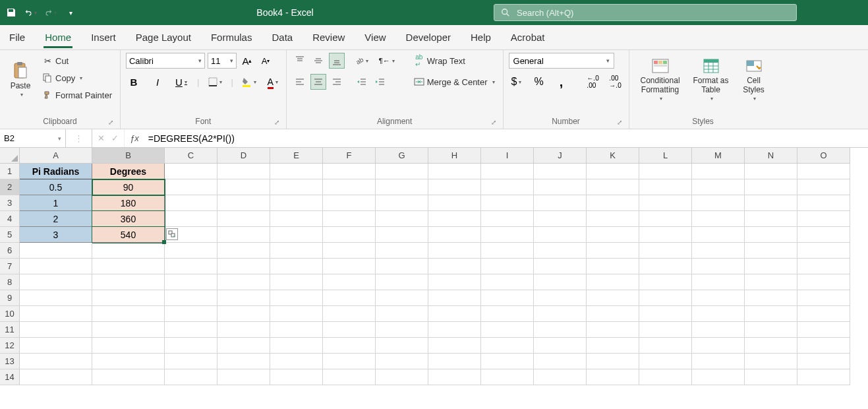  Describe the element at coordinates (660, 79) in the screenshot. I see `conditional-formatting-button: Conditional Formatting` at that location.